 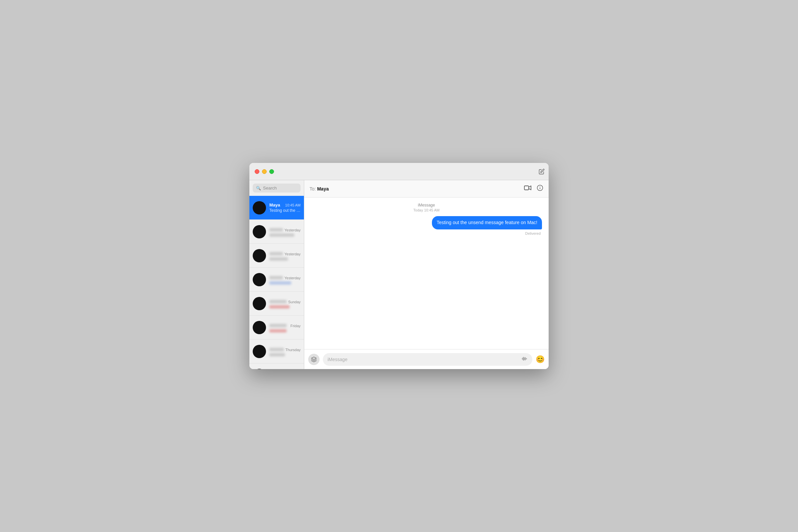 I want to click on info-icon, so click(x=540, y=189).